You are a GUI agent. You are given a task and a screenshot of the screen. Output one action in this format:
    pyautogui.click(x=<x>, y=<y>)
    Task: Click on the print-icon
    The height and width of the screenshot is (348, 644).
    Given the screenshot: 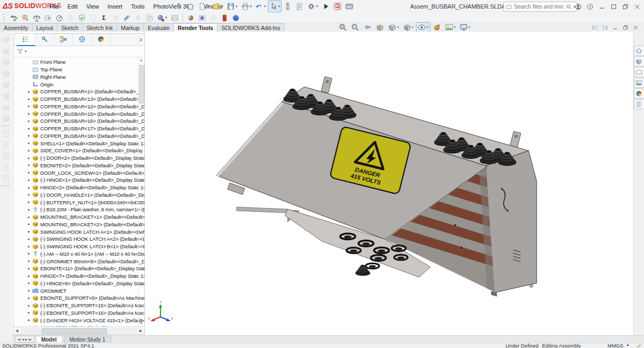 What is the action you would take?
    pyautogui.click(x=247, y=6)
    